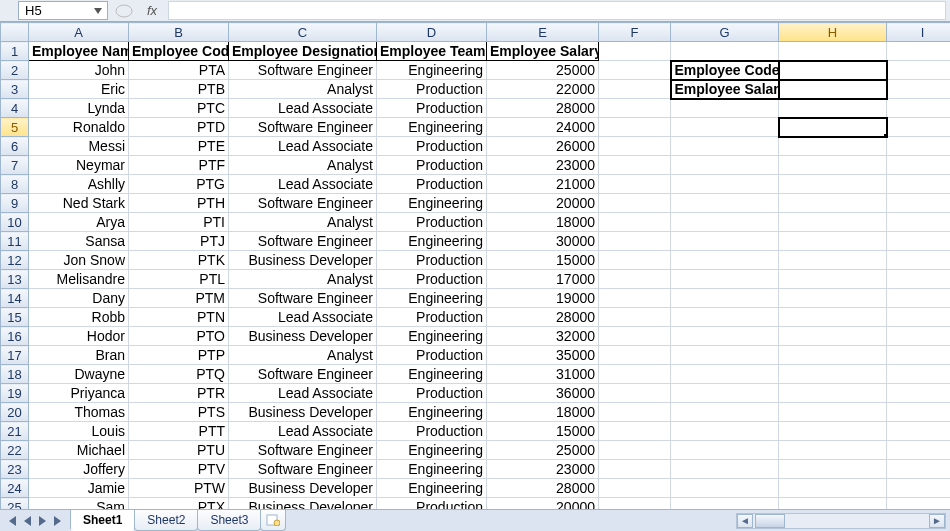 Image resolution: width=950 pixels, height=531 pixels. I want to click on cell-C2: Software Engineer, so click(303, 70).